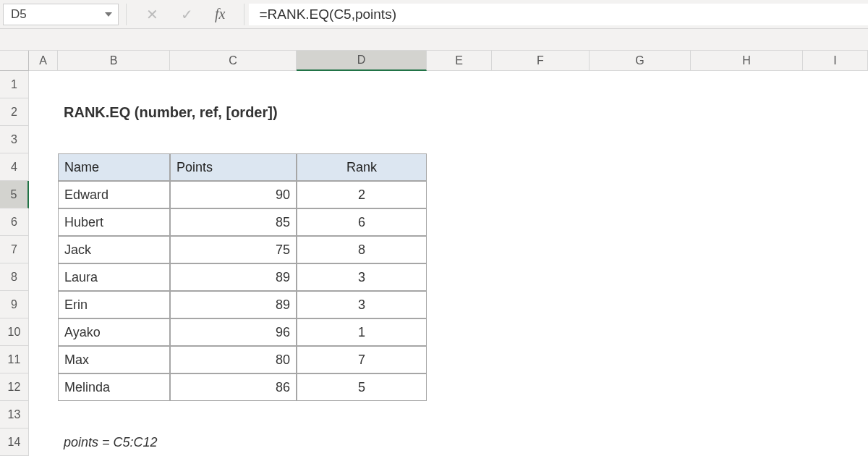 The height and width of the screenshot is (456, 868). I want to click on cell-C6: 85, so click(233, 222).